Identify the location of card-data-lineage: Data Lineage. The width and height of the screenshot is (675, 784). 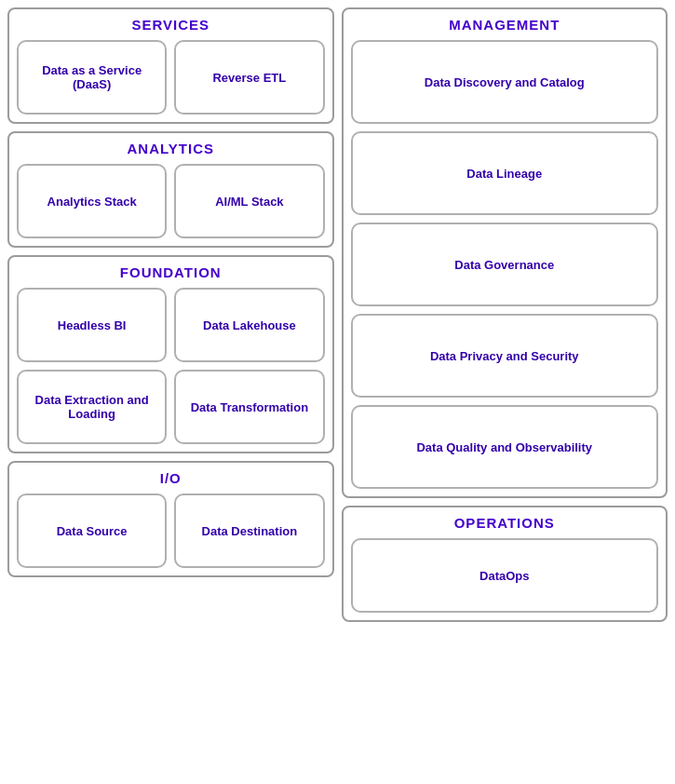
(505, 173).